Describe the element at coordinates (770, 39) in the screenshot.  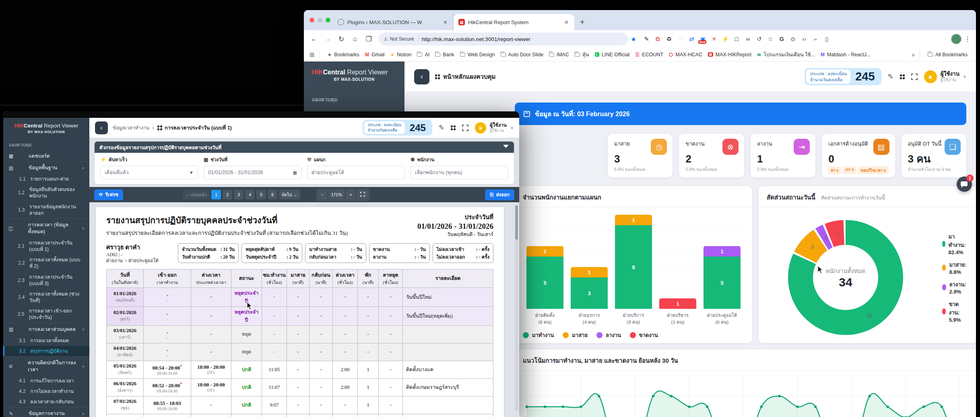
I see `extension-icon: ☆` at that location.